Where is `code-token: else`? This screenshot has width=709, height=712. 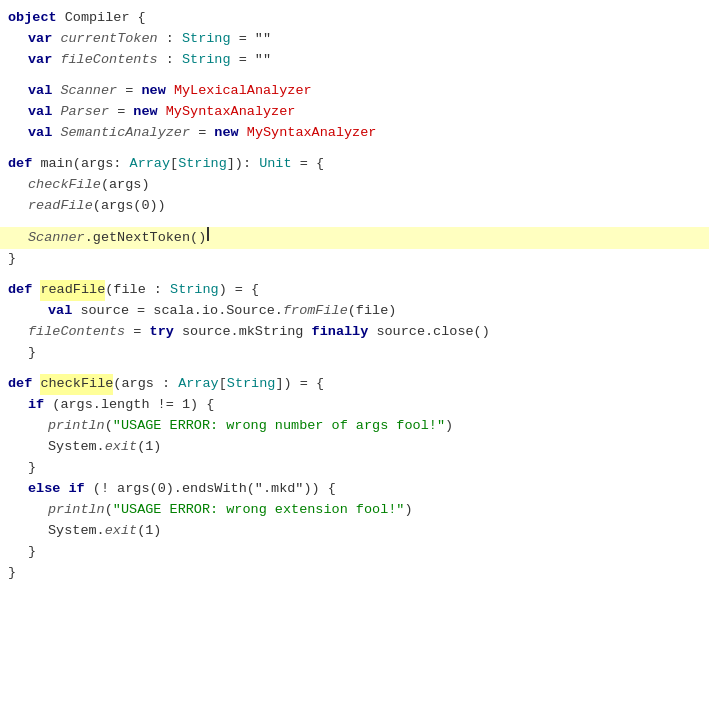 code-token: else is located at coordinates (44, 490).